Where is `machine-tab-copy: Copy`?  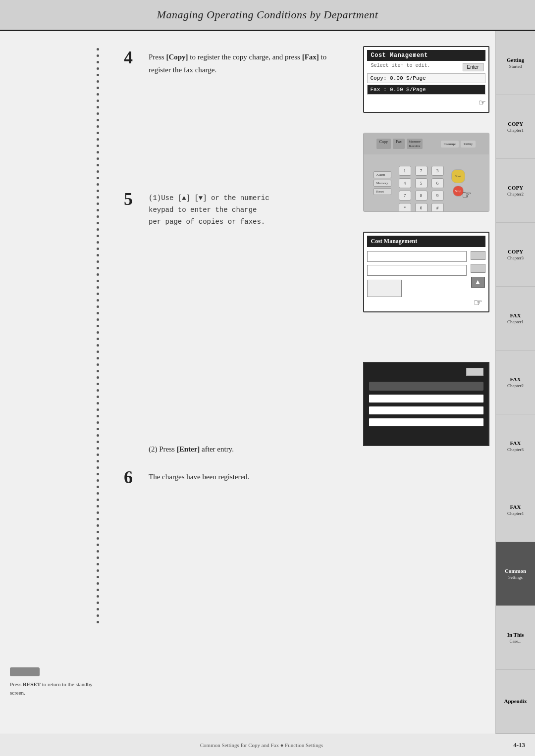
machine-tab-copy: Copy is located at coordinates (383, 144).